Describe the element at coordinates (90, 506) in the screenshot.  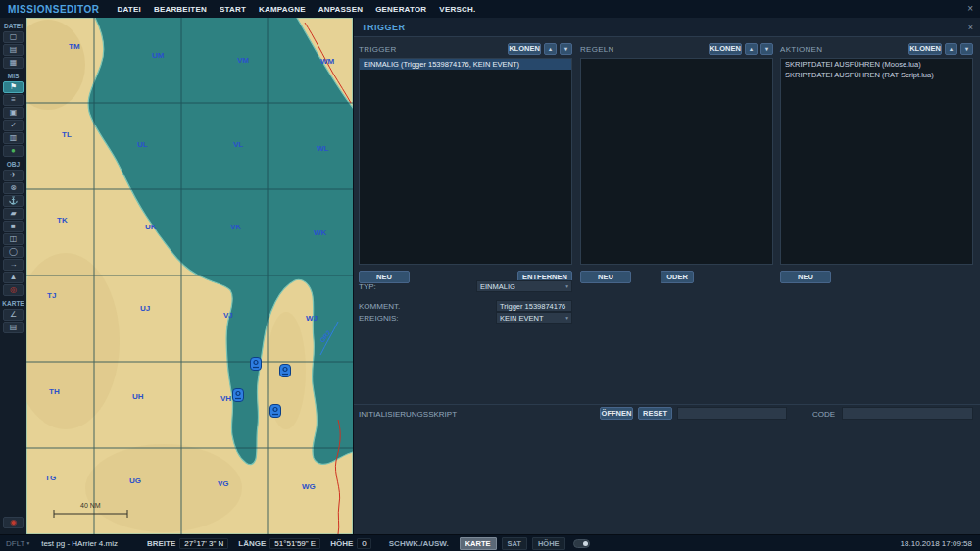
I see `scale-label: 40 NM` at that location.